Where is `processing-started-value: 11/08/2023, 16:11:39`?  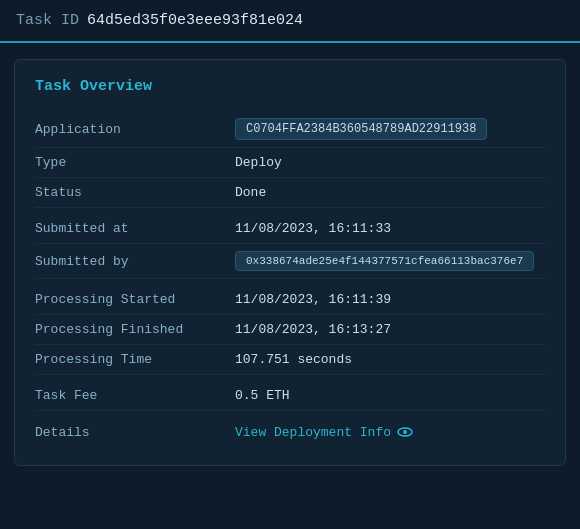 processing-started-value: 11/08/2023, 16:11:39 is located at coordinates (313, 300).